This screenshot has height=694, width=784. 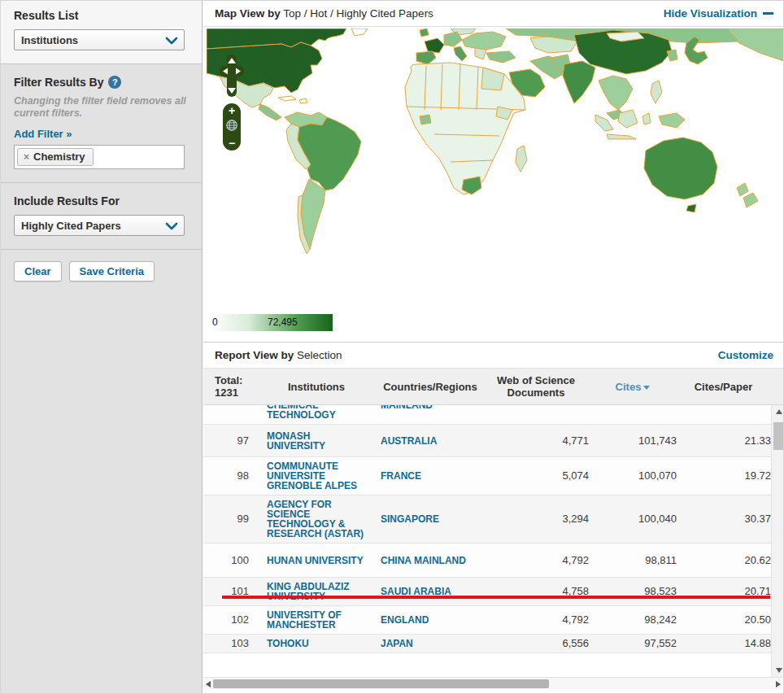 What do you see at coordinates (768, 13) in the screenshot?
I see `minus-icon` at bounding box center [768, 13].